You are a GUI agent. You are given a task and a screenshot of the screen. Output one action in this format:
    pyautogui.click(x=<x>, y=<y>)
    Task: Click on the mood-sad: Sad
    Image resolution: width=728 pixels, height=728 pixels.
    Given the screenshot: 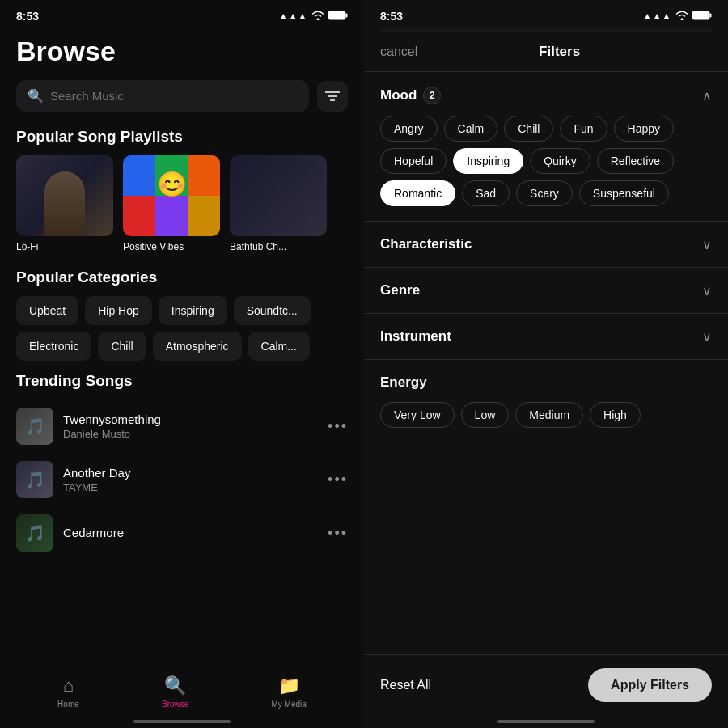 What is the action you would take?
    pyautogui.click(x=485, y=193)
    